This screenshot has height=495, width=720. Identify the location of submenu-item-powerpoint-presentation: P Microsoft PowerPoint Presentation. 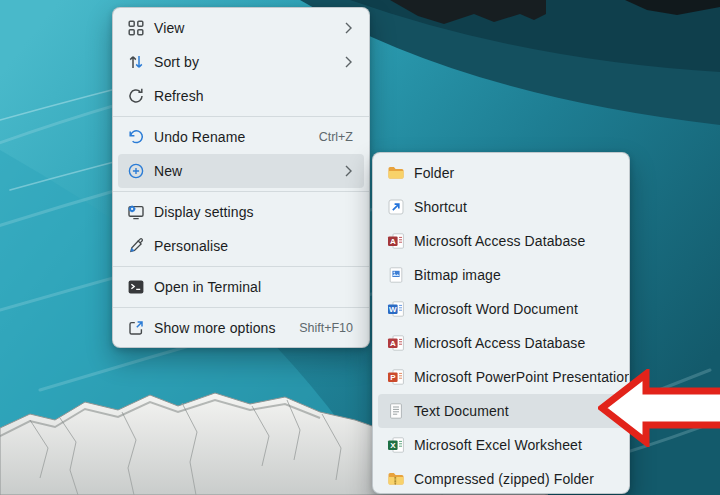
(501, 377).